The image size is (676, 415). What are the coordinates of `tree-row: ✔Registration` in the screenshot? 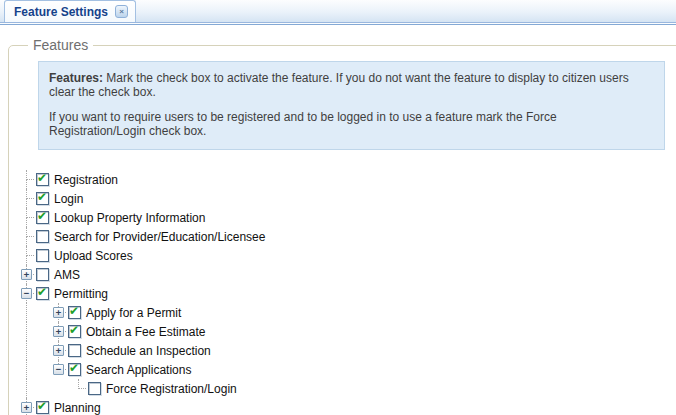 It's located at (342, 180).